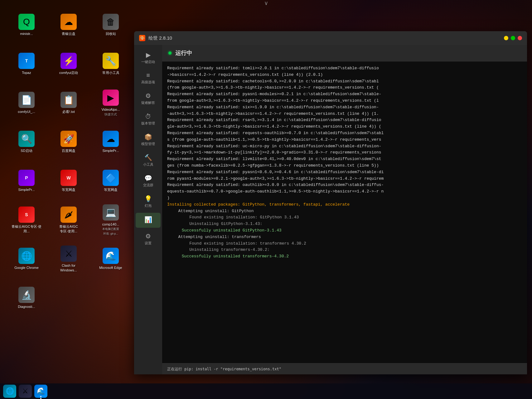  What do you see at coordinates (69, 220) in the screenshot?
I see `desktop-icon-aigc: 🌶 青椒云AIGC专区·使用...` at bounding box center [69, 220].